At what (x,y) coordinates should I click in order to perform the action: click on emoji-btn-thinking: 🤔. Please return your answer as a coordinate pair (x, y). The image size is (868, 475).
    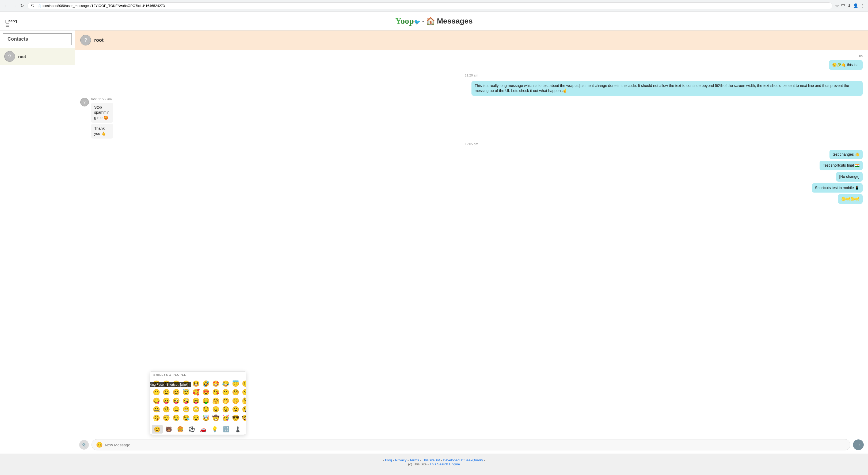
    Looking at the image, I should click on (244, 401).